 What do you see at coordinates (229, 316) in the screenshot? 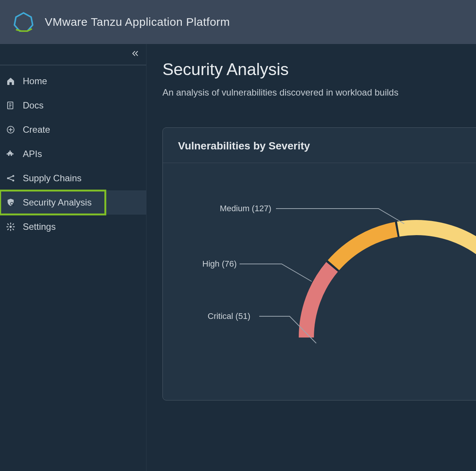
I see `callout-critical: Critical (51)` at bounding box center [229, 316].